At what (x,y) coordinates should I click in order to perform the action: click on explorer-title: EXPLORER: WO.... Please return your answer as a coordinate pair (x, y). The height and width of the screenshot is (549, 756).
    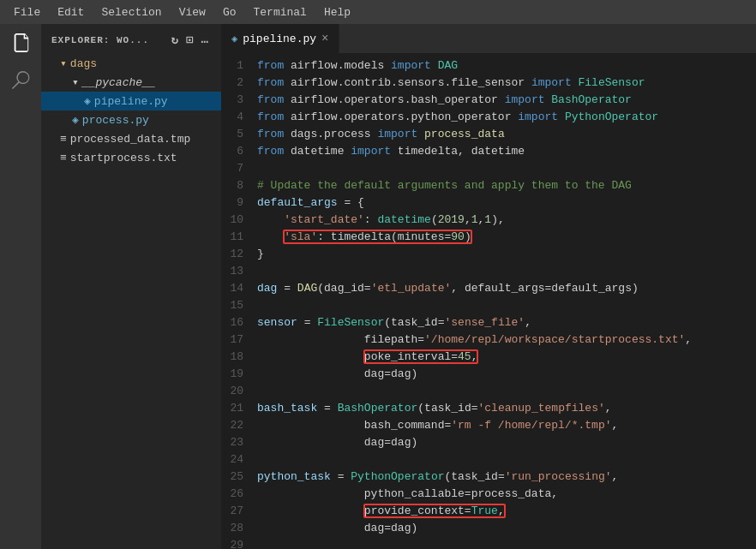
    Looking at the image, I should click on (100, 40).